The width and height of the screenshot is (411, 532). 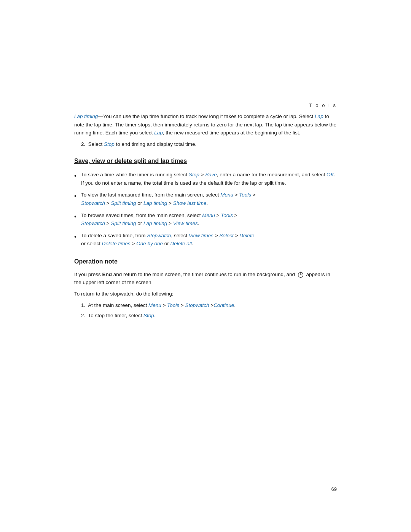 What do you see at coordinates (334, 489) in the screenshot?
I see `page-number: 69` at bounding box center [334, 489].